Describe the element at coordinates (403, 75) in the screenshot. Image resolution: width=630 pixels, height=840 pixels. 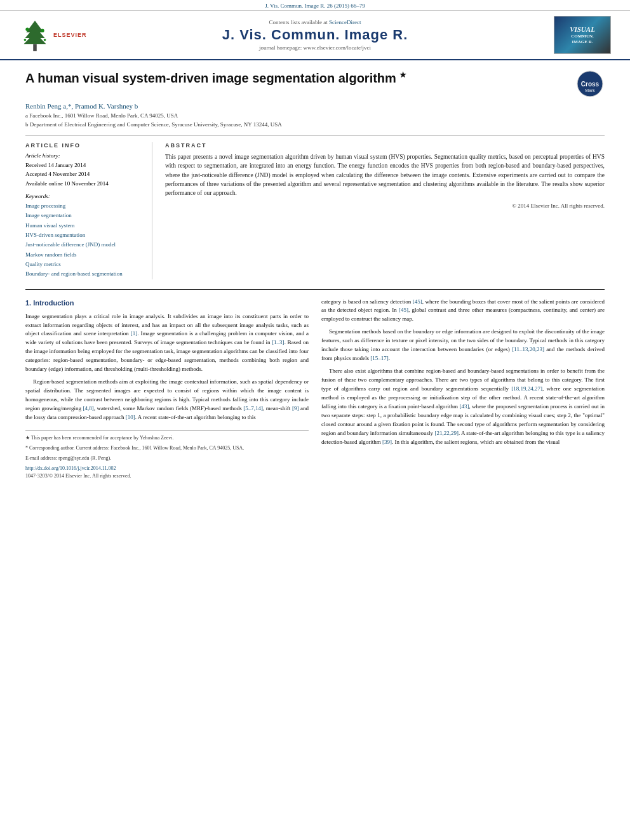
I see `star-superscript: ★` at that location.